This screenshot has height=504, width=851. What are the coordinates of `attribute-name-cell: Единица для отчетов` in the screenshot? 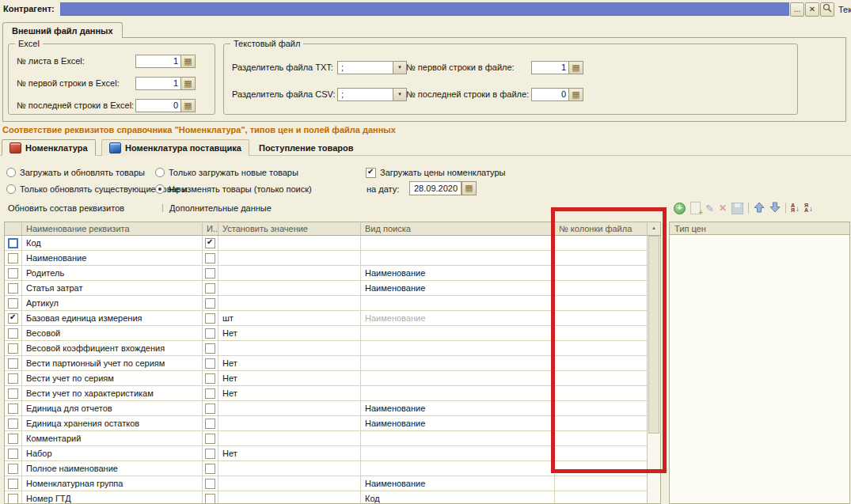 It's located at (112, 408).